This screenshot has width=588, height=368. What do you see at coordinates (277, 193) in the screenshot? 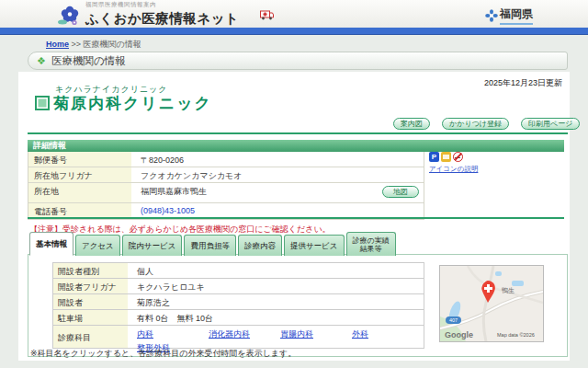
I see `address-value: 福岡県嘉麻市鴨生` at bounding box center [277, 193].